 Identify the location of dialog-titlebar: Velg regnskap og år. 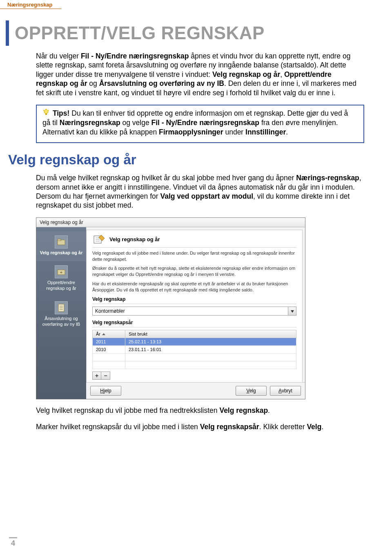
(171, 222).